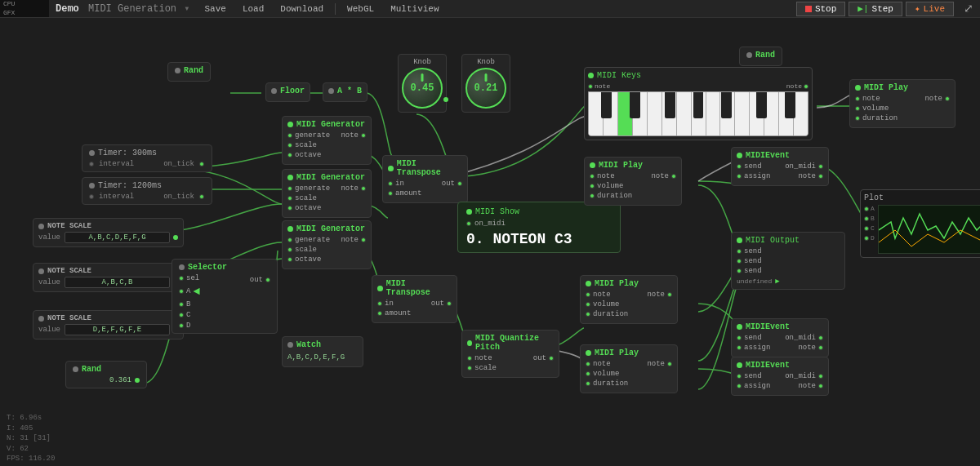 The image size is (980, 466). What do you see at coordinates (215, 8) in the screenshot?
I see `save-button: Save` at bounding box center [215, 8].